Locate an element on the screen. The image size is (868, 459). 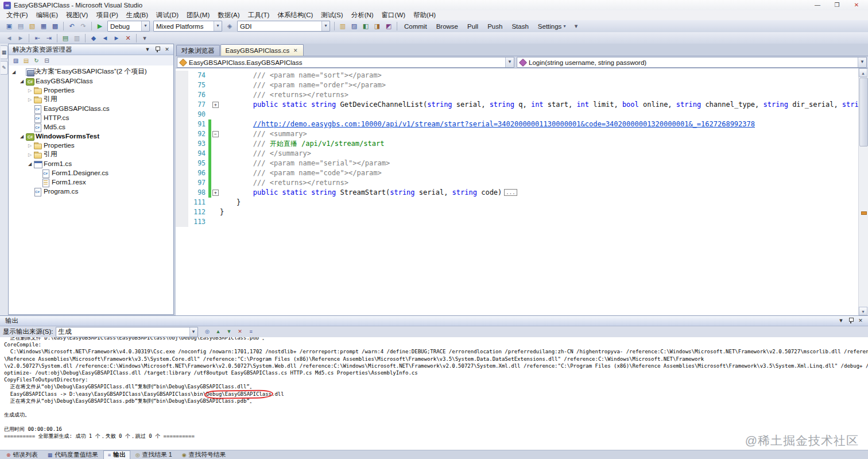
code-text: /// <summary> is located at coordinates (540, 134).